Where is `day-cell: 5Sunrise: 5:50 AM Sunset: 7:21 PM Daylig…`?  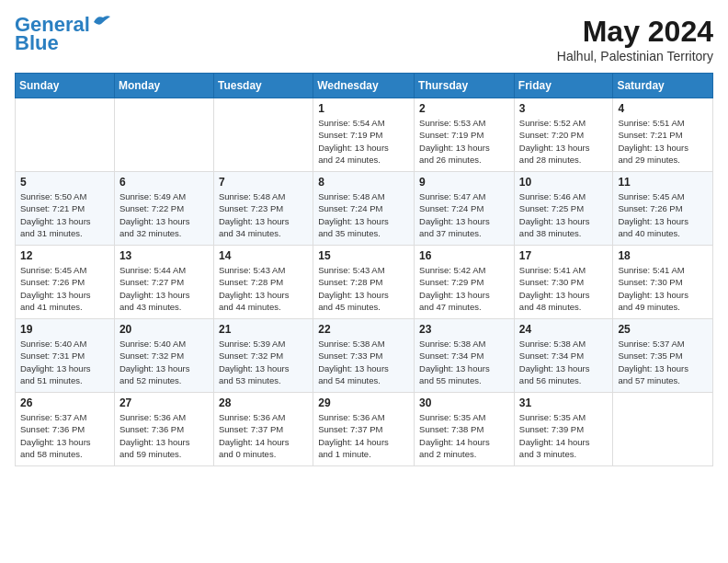
day-cell: 5Sunrise: 5:50 AM Sunset: 7:21 PM Daylig… is located at coordinates (65, 209).